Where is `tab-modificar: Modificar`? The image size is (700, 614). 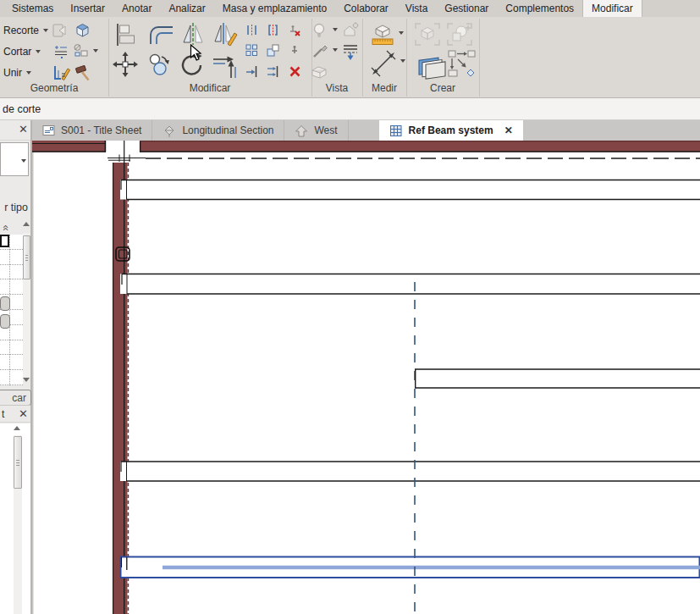
tab-modificar: Modificar is located at coordinates (613, 8).